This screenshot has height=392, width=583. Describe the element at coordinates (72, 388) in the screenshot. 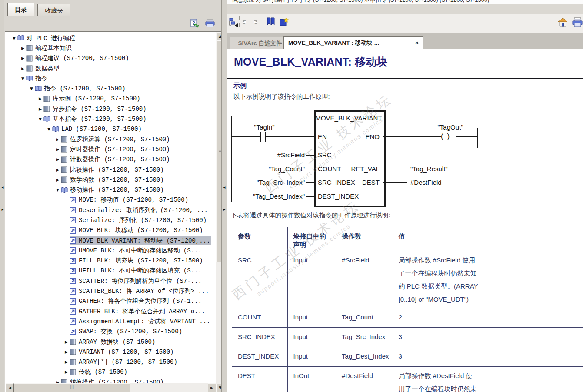

I see `horizontal-scroll-thumb: |||` at that location.